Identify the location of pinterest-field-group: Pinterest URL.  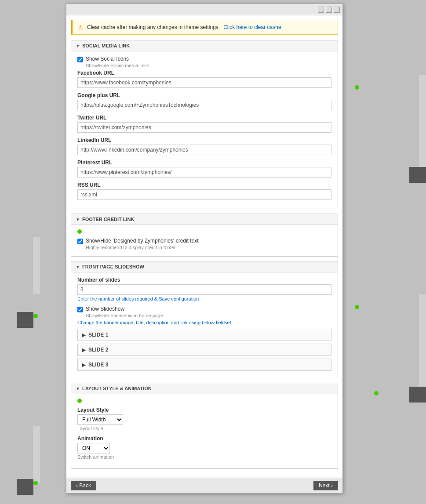
(204, 169).